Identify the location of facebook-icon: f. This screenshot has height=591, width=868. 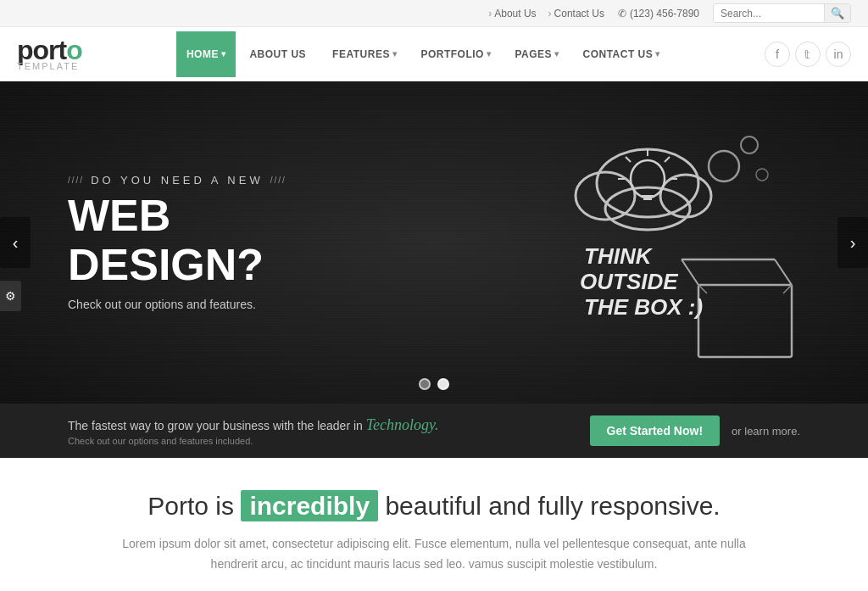
(777, 54).